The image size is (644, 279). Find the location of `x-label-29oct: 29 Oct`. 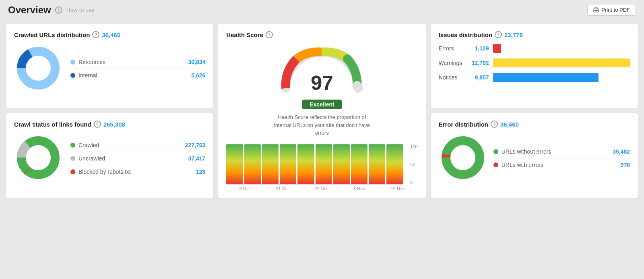

x-label-29oct: 29 Oct is located at coordinates (321, 189).